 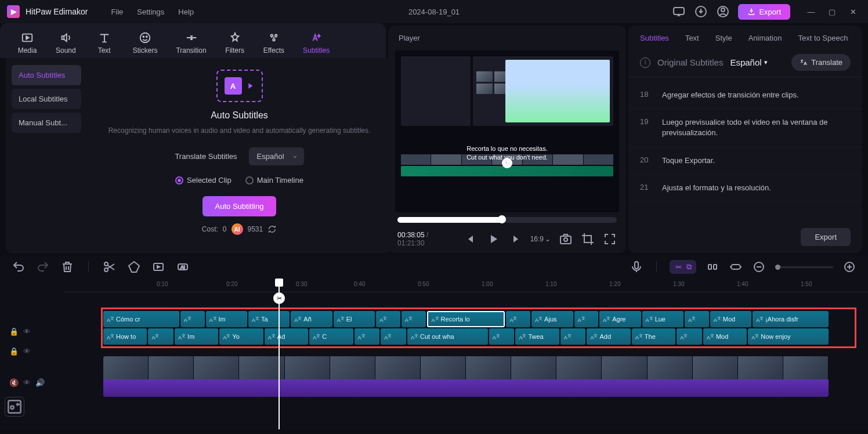 I want to click on close-button: ✕, so click(x=853, y=12).